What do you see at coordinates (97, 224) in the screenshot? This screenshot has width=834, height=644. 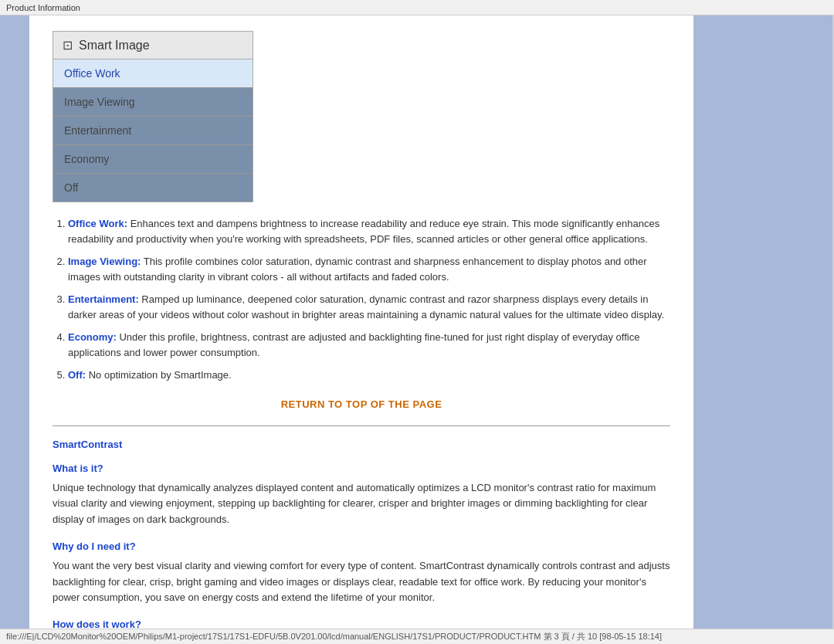 I see `list-term: Office Work:` at bounding box center [97, 224].